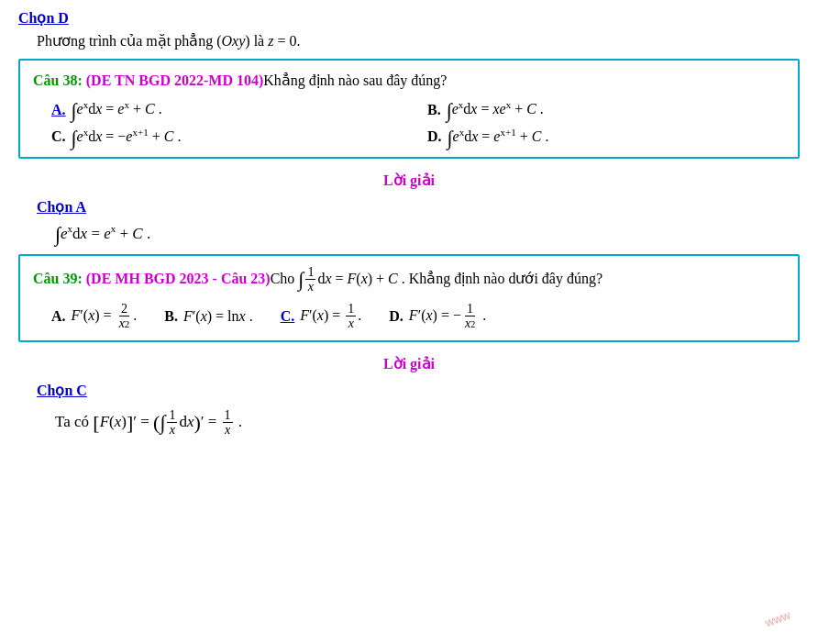 Image resolution: width=818 pixels, height=644 pixels. What do you see at coordinates (409, 18) in the screenshot?
I see `prev-chon-label: Chọn D` at bounding box center [409, 18].